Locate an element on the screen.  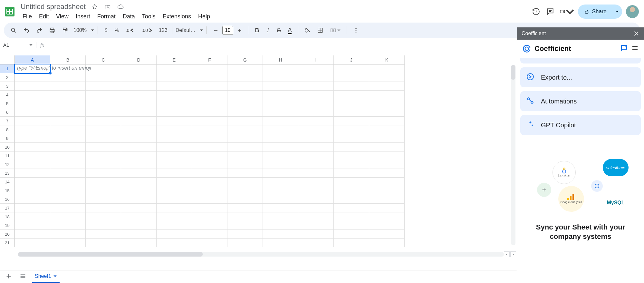
panel-card-partial is located at coordinates (581, 61).